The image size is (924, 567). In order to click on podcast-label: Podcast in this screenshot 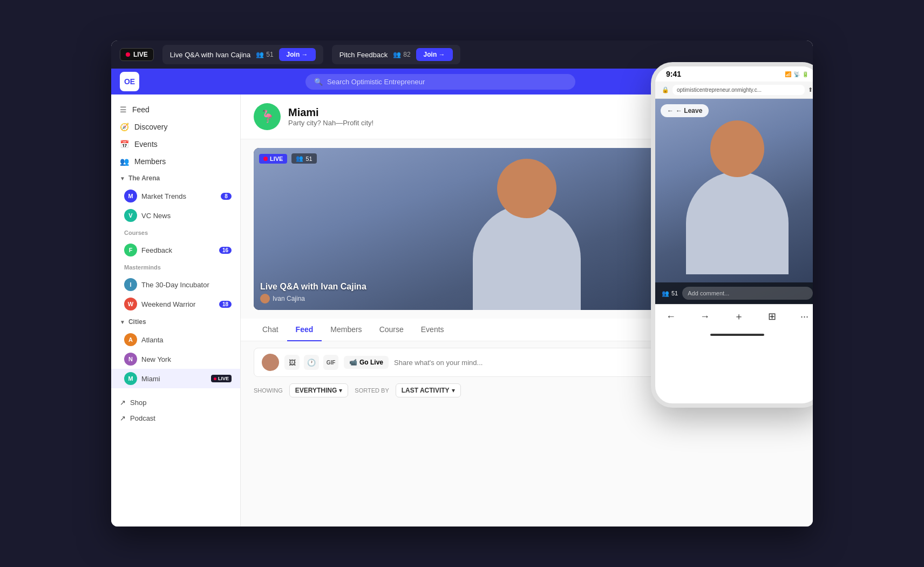, I will do `click(142, 418)`.